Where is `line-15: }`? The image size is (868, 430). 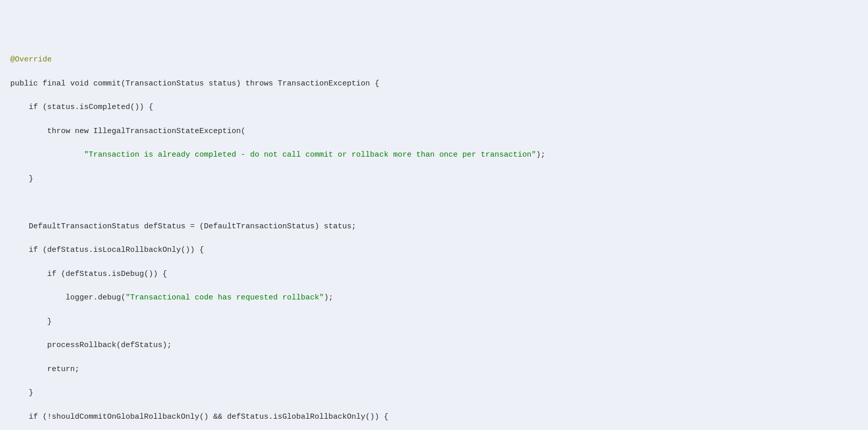
line-15: } is located at coordinates (434, 393).